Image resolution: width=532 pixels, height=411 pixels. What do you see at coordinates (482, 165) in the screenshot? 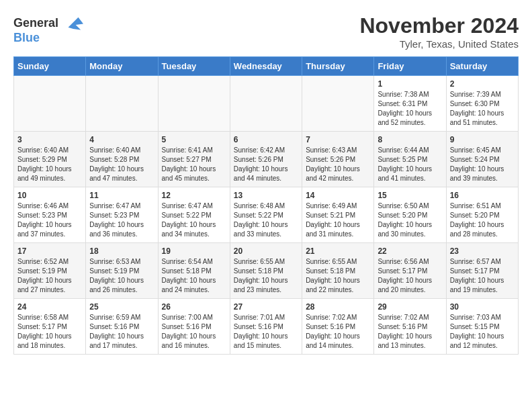
I see `day-info: Sunrise: 6:45 AM Sunset: 5:24 PM Dayligh…` at bounding box center [482, 165].